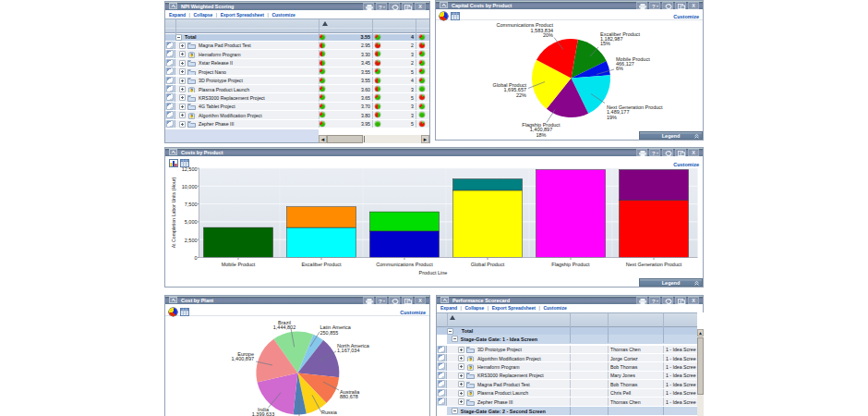 The height and width of the screenshot is (416, 868). What do you see at coordinates (348, 350) in the screenshot?
I see `svg-text: 1,167,034` at bounding box center [348, 350].